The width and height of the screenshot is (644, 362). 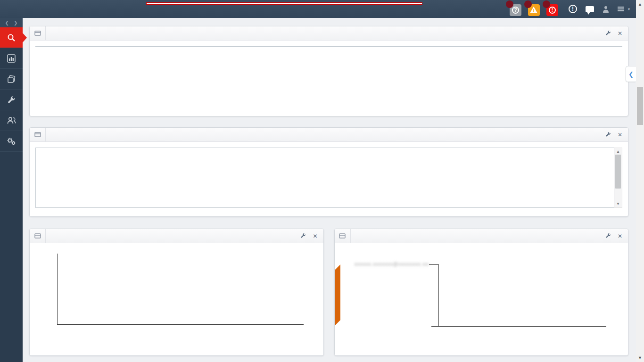 What do you see at coordinates (11, 38) in the screenshot?
I see `sidebar-item-search` at bounding box center [11, 38].